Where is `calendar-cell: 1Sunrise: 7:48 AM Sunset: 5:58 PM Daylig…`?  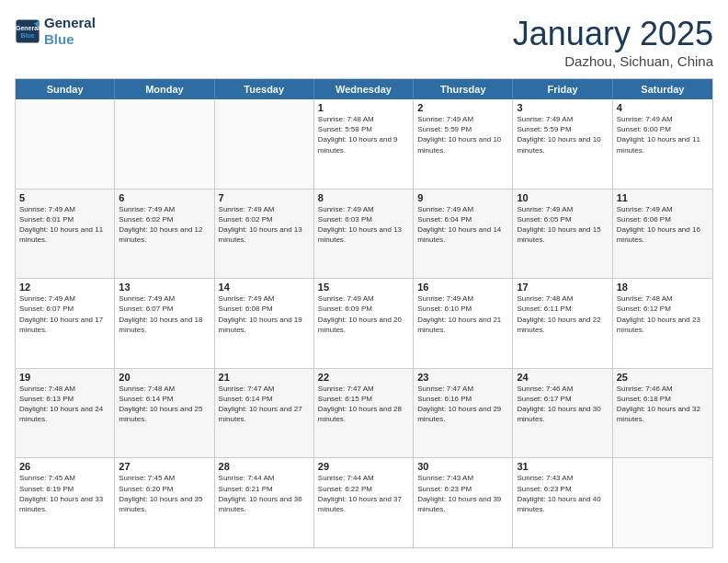 calendar-cell: 1Sunrise: 7:48 AM Sunset: 5:58 PM Daylig… is located at coordinates (364, 144).